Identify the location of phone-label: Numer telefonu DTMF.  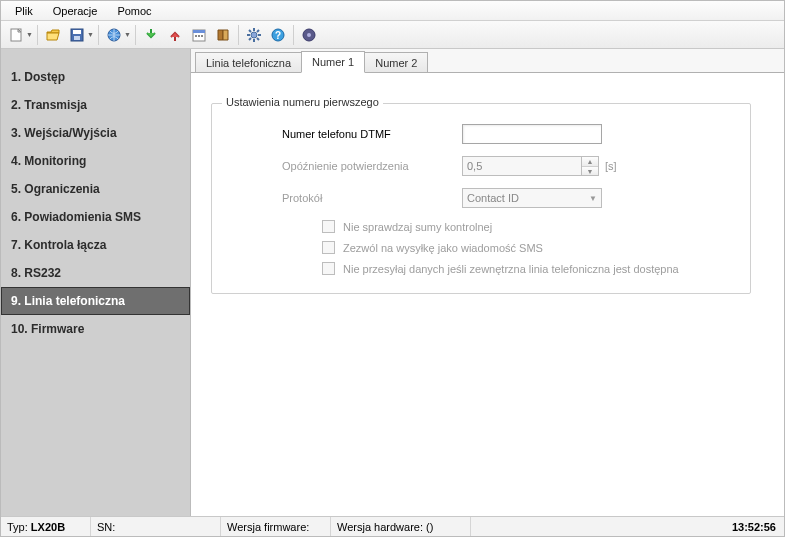
(372, 134).